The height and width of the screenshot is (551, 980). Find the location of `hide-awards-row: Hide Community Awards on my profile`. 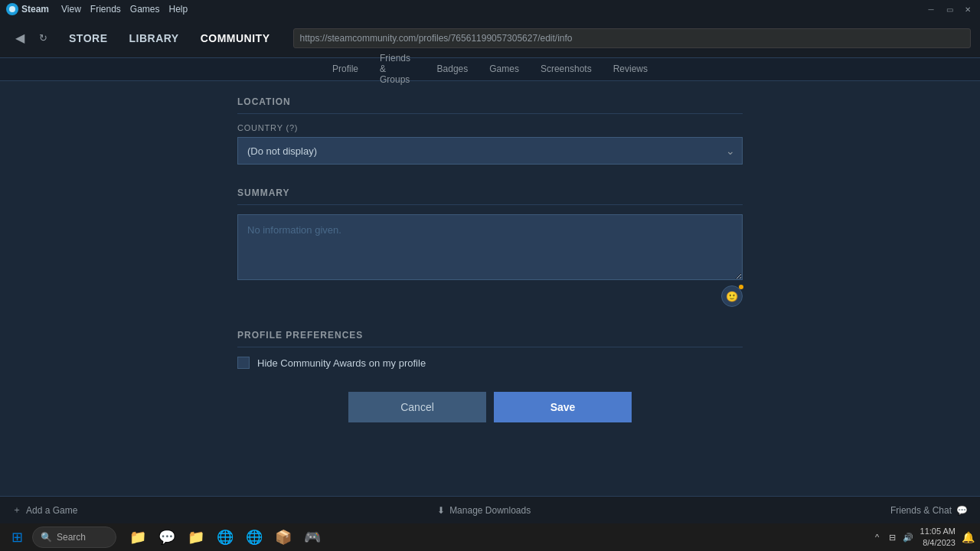

hide-awards-row: Hide Community Awards on my profile is located at coordinates (490, 363).